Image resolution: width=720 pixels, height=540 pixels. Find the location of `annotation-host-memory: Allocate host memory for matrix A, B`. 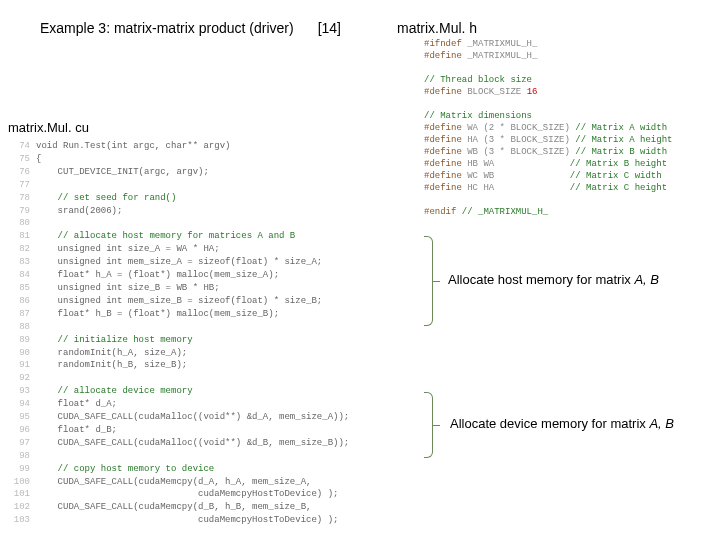

annotation-host-memory: Allocate host memory for matrix A, B is located at coordinates (554, 280).